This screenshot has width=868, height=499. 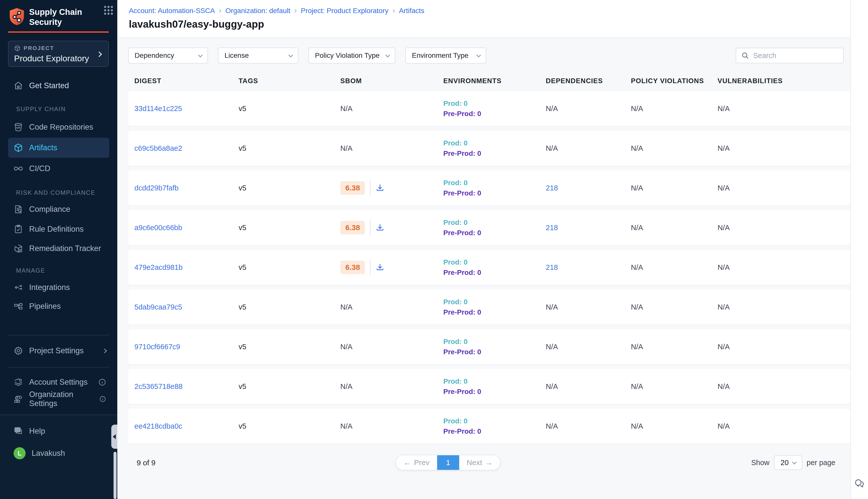 I want to click on digest-link: 33d114e1c225, so click(x=158, y=108).